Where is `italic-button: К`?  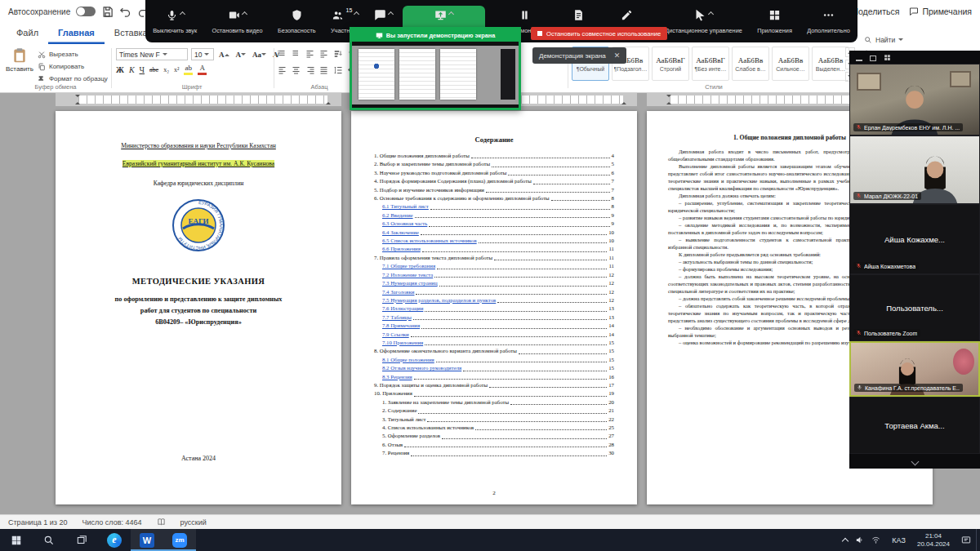
italic-button: К is located at coordinates (132, 70).